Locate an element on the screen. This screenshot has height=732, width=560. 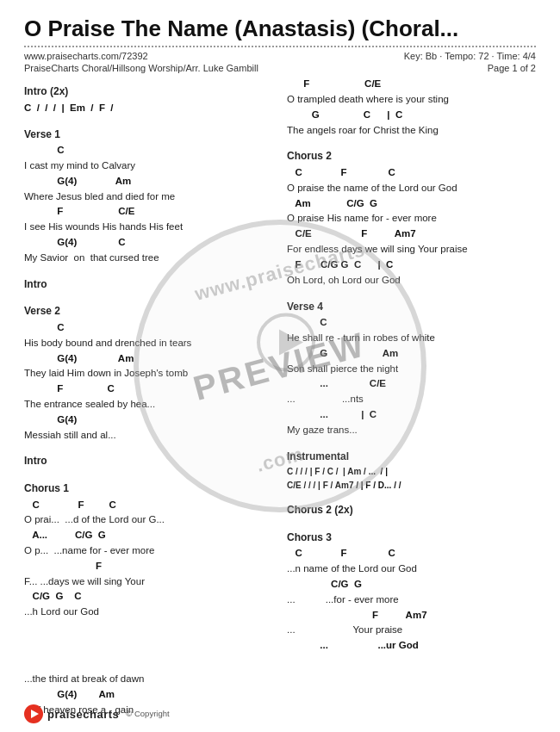
footer-logo: praisecharts is located at coordinates (72, 714).